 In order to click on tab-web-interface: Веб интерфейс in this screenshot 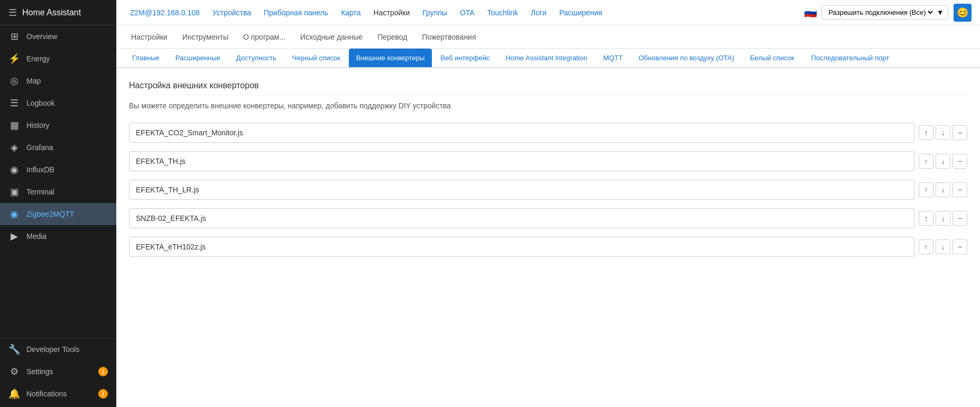, I will do `click(465, 58)`.